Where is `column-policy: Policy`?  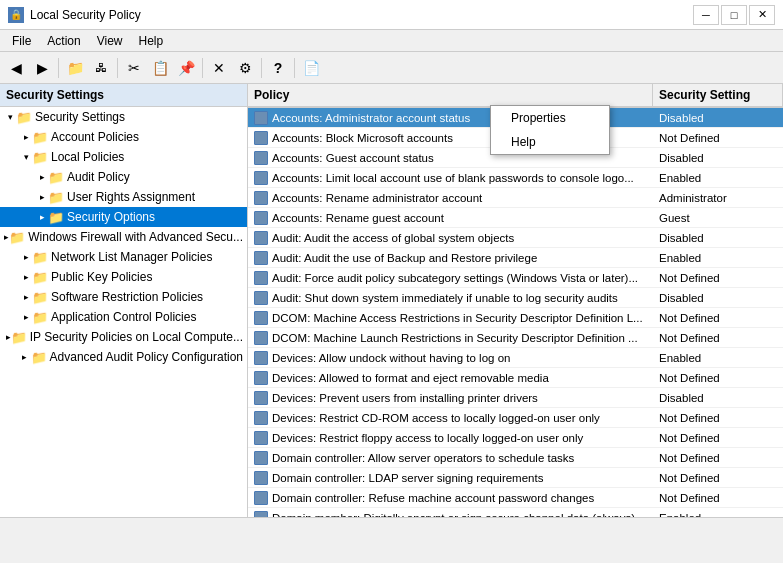
column-policy: Policy is located at coordinates (450, 95).